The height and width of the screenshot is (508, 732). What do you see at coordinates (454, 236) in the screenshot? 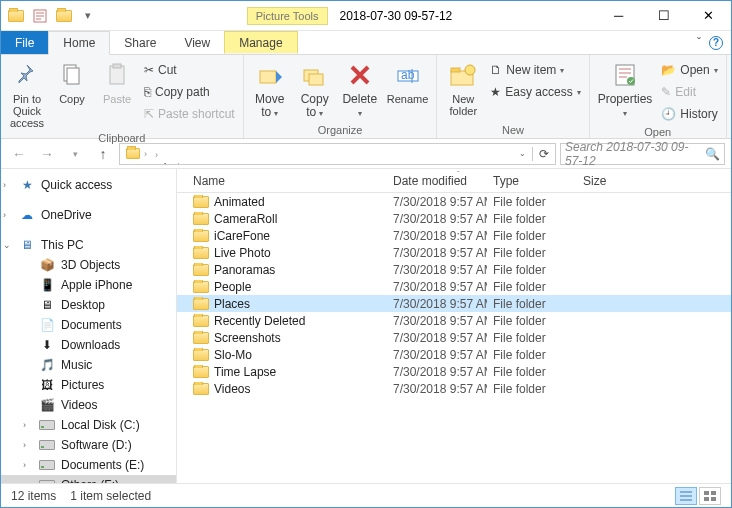
I see `table-row: iCareFone7/30/2018 9:57 AMFile folder` at bounding box center [454, 236].